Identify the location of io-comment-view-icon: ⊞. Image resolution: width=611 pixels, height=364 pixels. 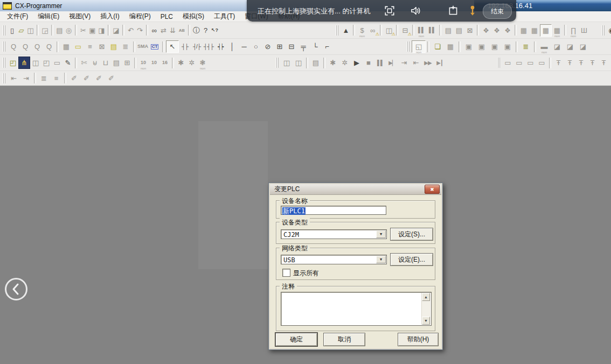
(127, 62).